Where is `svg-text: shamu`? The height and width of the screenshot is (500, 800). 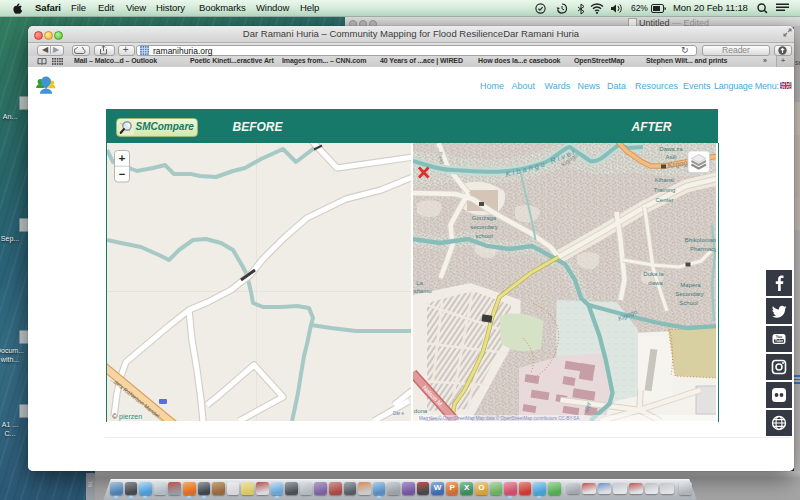 svg-text: shamu is located at coordinates (422, 291).